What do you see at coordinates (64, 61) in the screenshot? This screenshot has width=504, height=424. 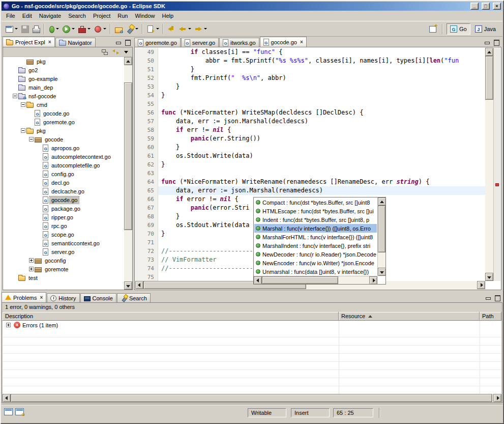 I see `tree-item-pkg: pkg` at bounding box center [64, 61].